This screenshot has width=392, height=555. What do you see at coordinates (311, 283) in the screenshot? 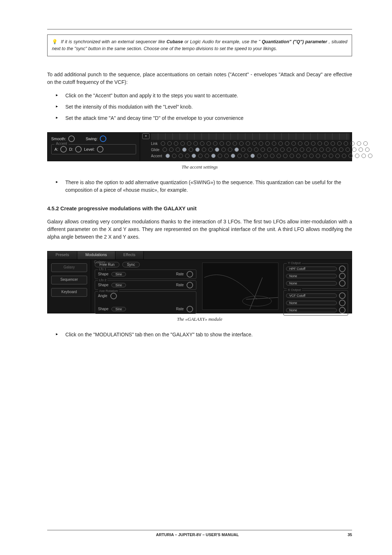
I see `yout-sel-3: None` at bounding box center [311, 283].